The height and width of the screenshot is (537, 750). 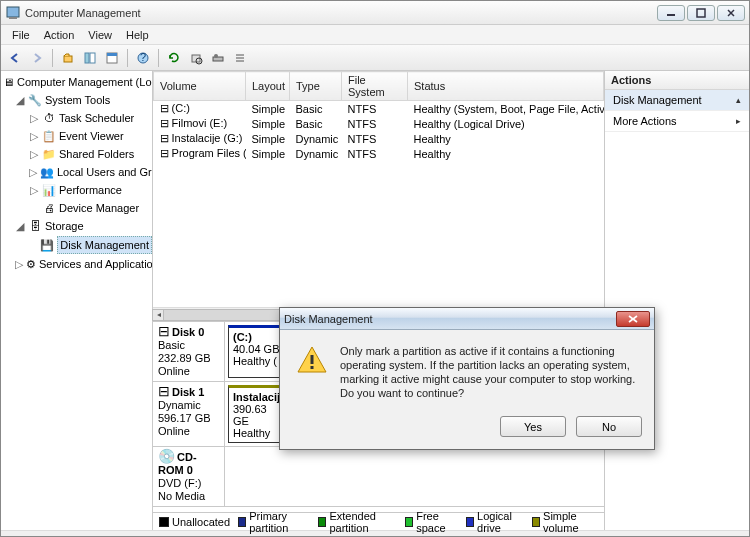 I want to click on no-button: No, so click(x=609, y=426).